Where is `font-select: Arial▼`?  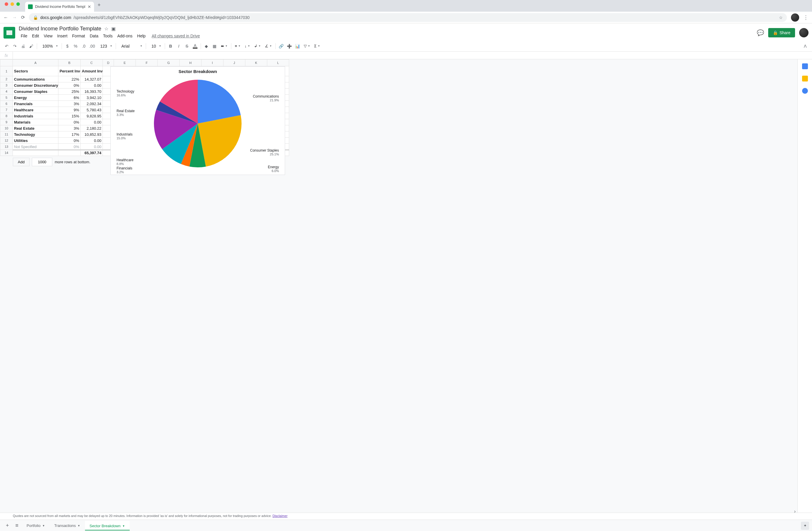
font-select: Arial▼ is located at coordinates (131, 46).